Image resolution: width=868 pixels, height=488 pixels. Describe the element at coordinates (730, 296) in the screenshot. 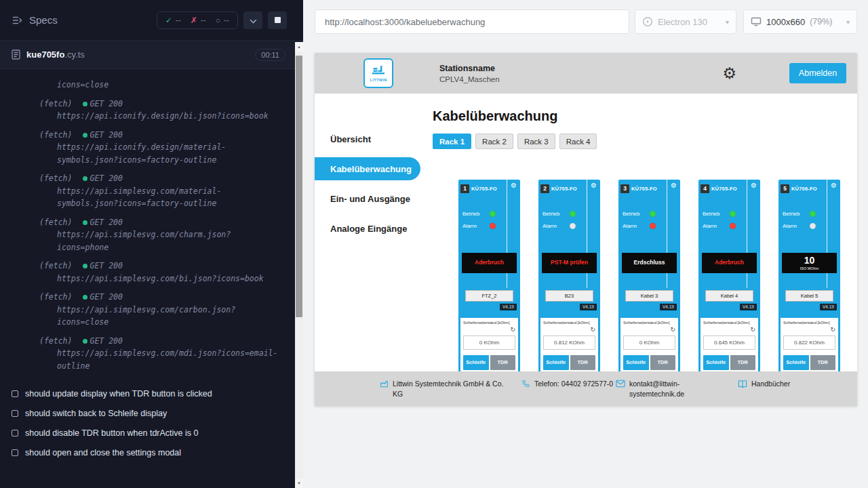

I see `card-name-field: Kabel 4` at that location.